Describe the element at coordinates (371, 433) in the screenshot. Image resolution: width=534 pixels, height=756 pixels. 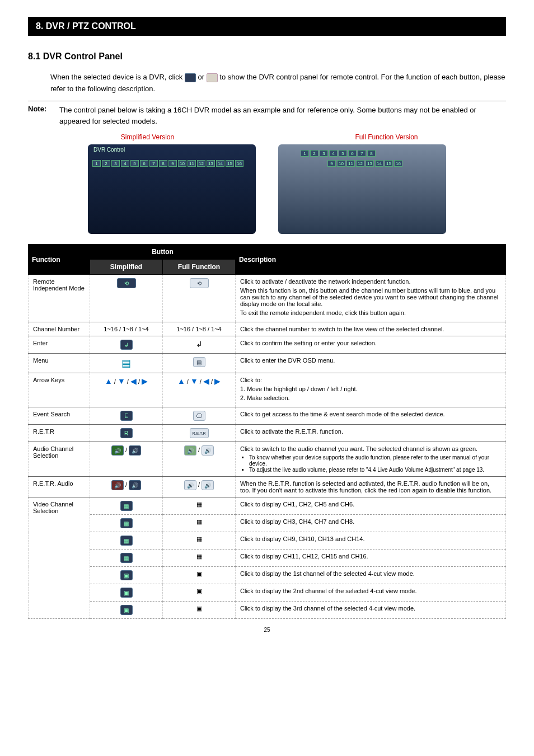
I see `row-retr-desc: Click to activate the R.E.T.R. function.` at that location.